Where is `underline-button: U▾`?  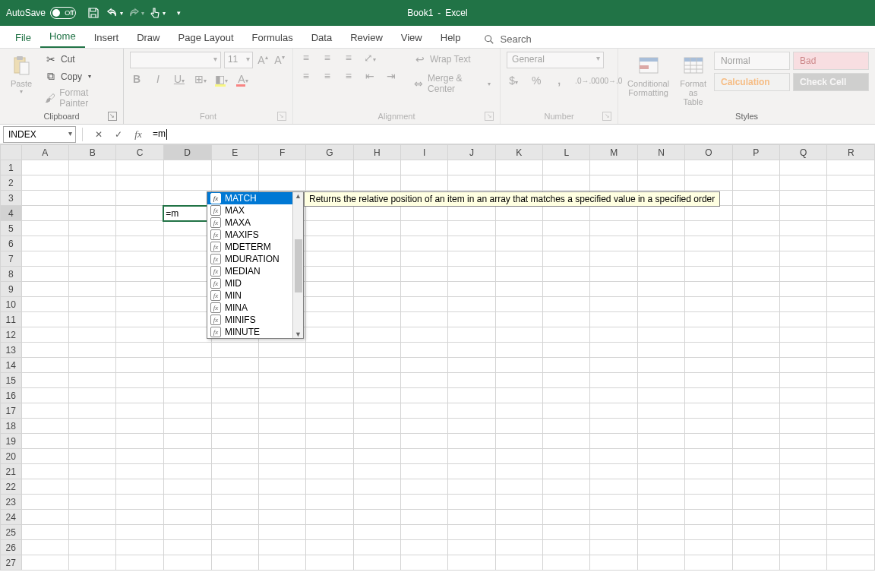
underline-button: U▾ is located at coordinates (179, 79).